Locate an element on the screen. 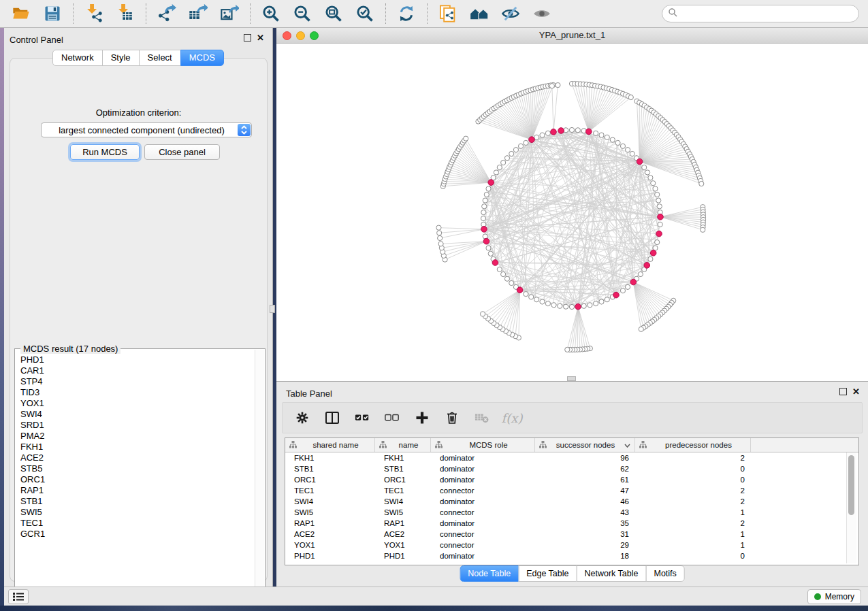  maximize-window-icon is located at coordinates (315, 35).